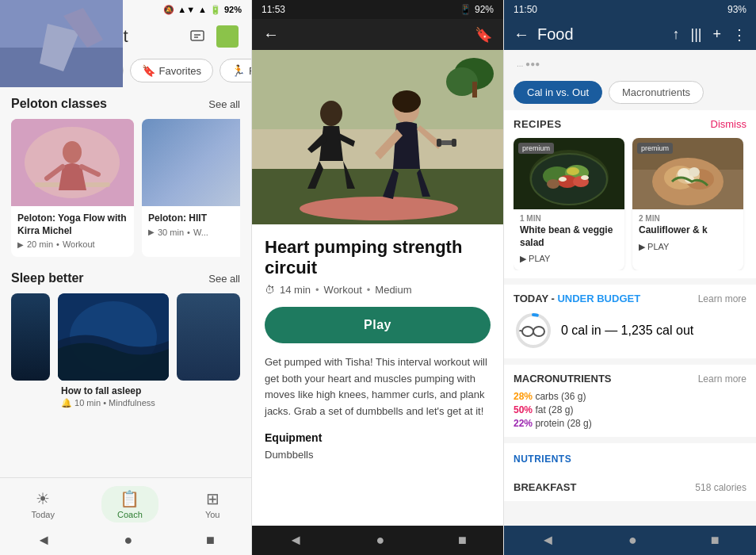 This screenshot has width=756, height=555. Describe the element at coordinates (630, 194) in the screenshot. I see `recipes-section: RECIPES Dismiss` at that location.